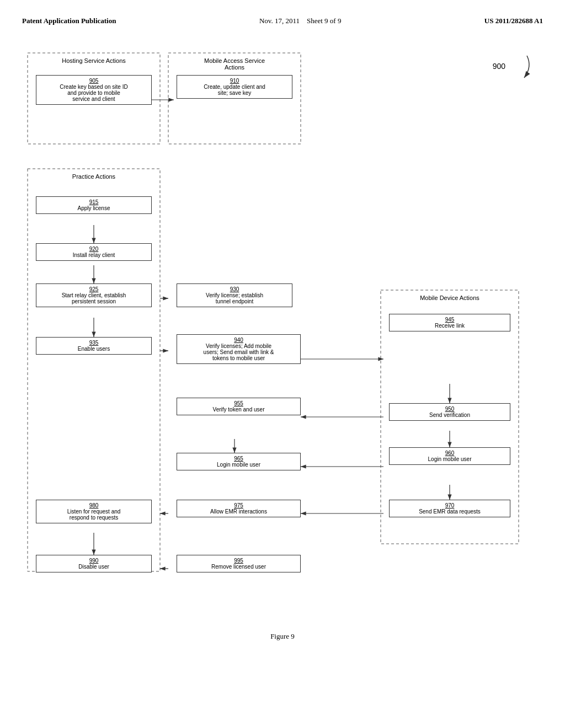 The width and height of the screenshot is (565, 728). What do you see at coordinates (94, 61) in the screenshot?
I see `hosting-col-title: Hosting Service Actions` at bounding box center [94, 61].